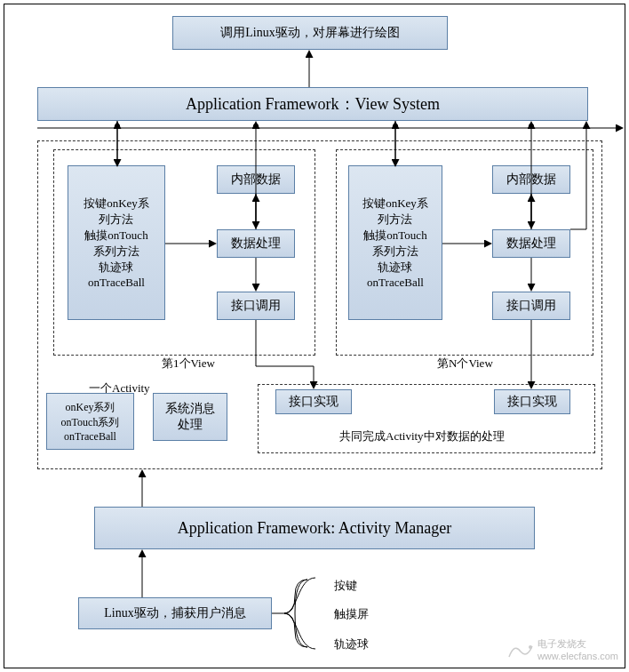 Image resolution: width=629 pixels, height=672 pixels. Describe the element at coordinates (577, 656) in the screenshot. I see `watermark-url: www.elecfans.com` at that location.